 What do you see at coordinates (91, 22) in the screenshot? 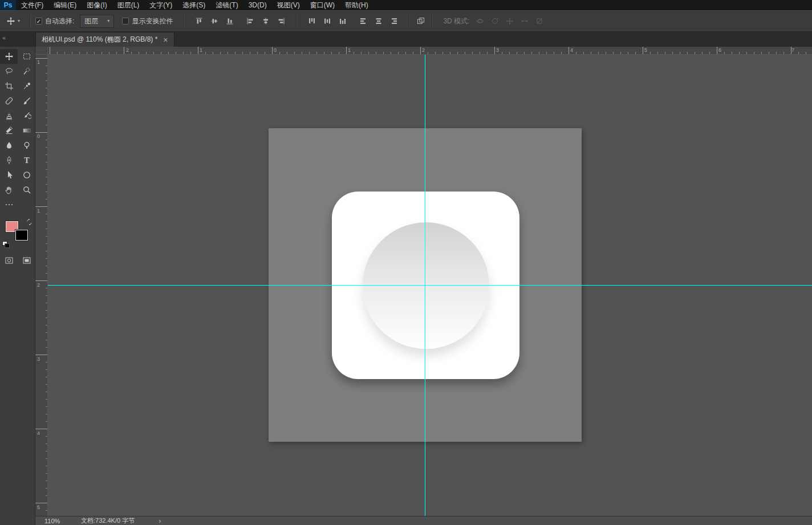
I see `dropdown-value: 图层` at bounding box center [91, 22].